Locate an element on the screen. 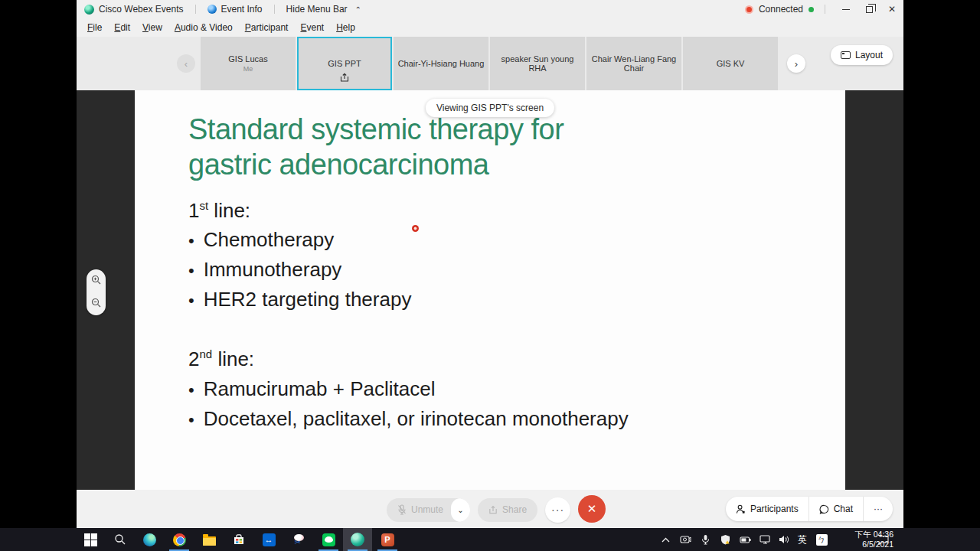 This screenshot has height=551, width=980. menu-audio-video: Audio & Video is located at coordinates (204, 28).